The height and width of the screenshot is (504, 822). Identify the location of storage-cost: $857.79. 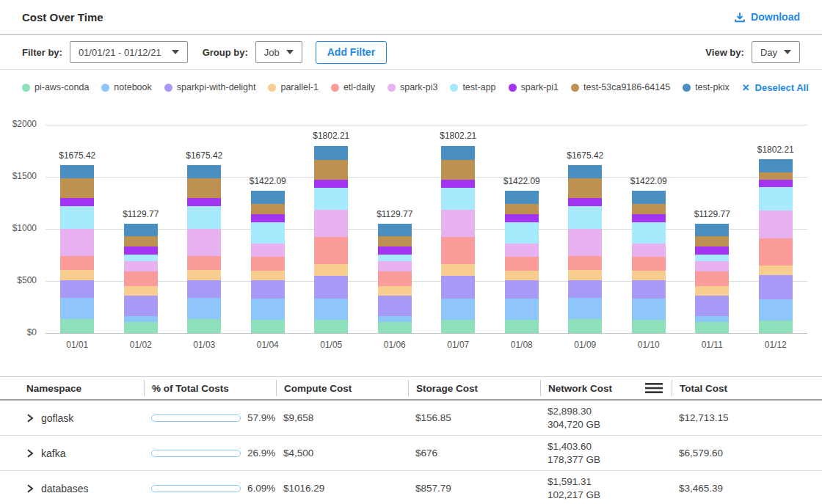
(474, 489).